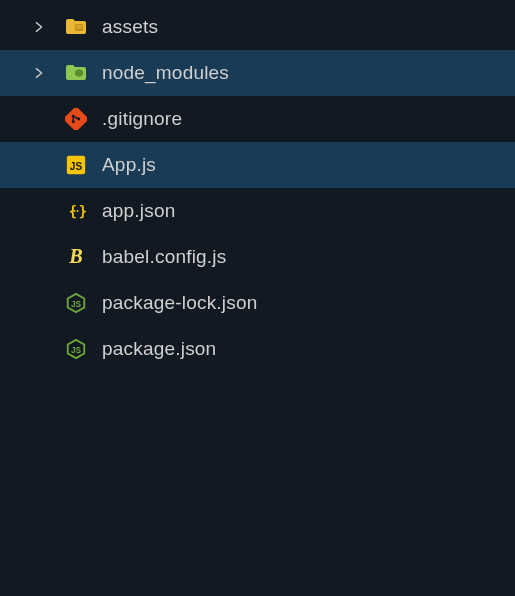 Image resolution: width=515 pixels, height=596 pixels. Describe the element at coordinates (258, 27) in the screenshot. I see `tree-item-folder-assets: assets` at that location.